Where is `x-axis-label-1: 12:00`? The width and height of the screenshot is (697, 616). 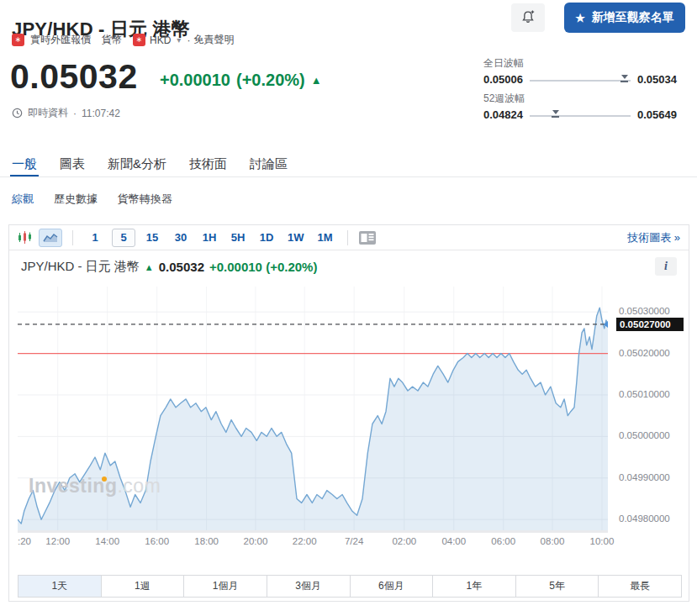
x-axis-label-1: 12:00 is located at coordinates (57, 541).